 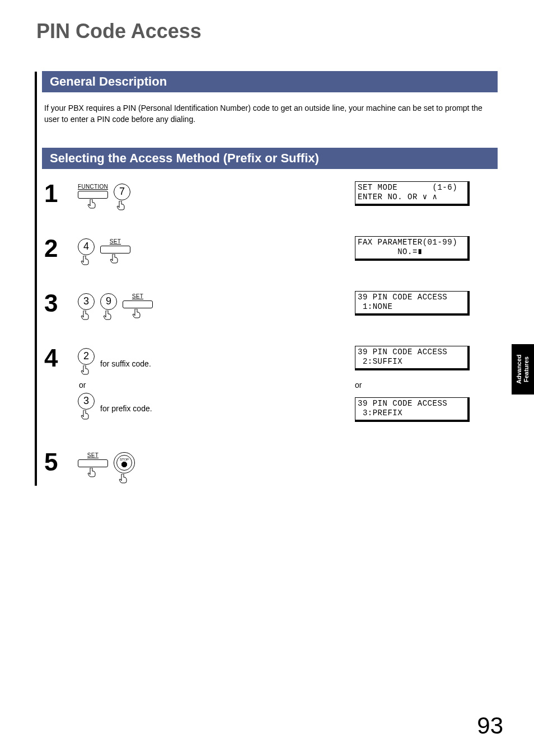 What do you see at coordinates (124, 464) in the screenshot?
I see `stop-octagon-icon` at bounding box center [124, 464].